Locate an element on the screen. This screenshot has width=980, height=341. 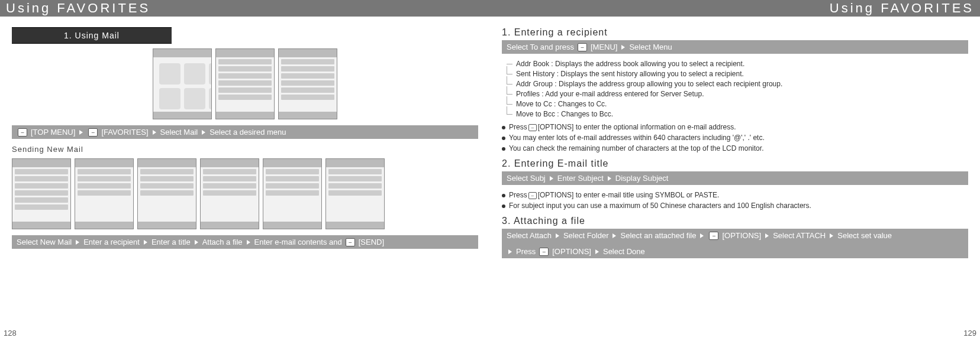
label: Move to Cc : Changes to Cc. is located at coordinates (561, 104).